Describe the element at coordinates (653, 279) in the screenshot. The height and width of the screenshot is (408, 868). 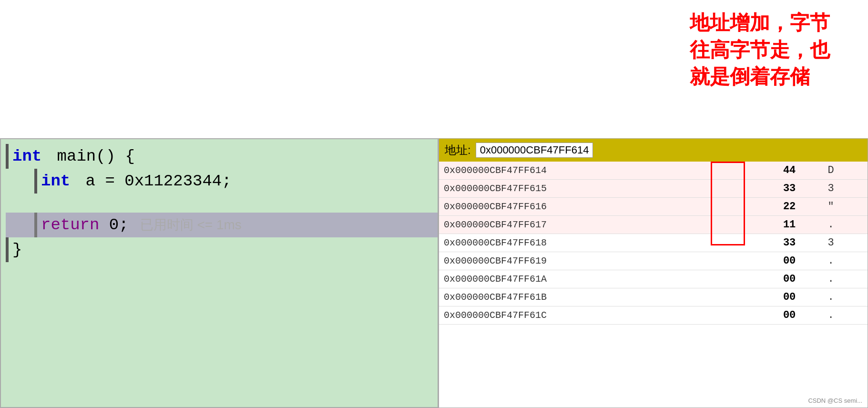
I see `memory-row: 0x000000CBF47FF61A00.` at that location.